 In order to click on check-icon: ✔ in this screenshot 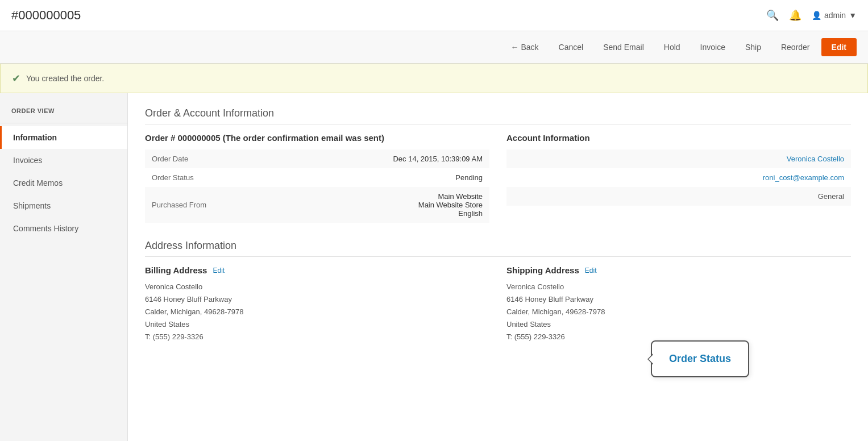, I will do `click(16, 78)`.